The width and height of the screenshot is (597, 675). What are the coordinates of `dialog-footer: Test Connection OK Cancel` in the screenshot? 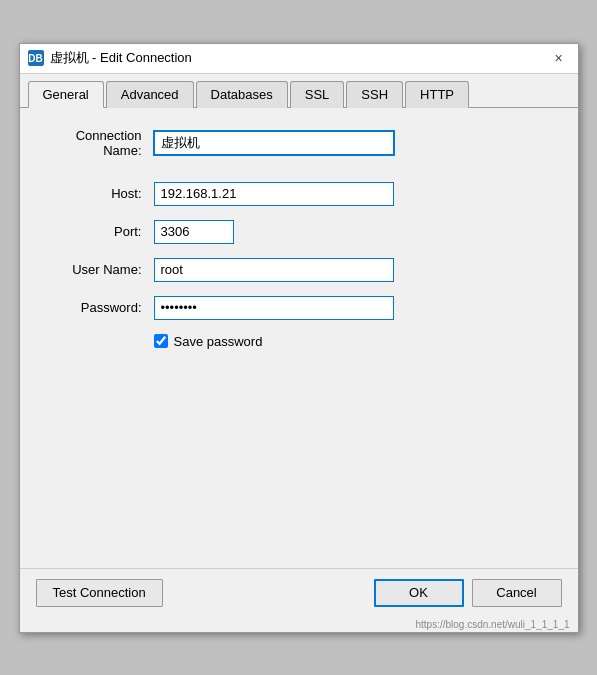 It's located at (299, 592).